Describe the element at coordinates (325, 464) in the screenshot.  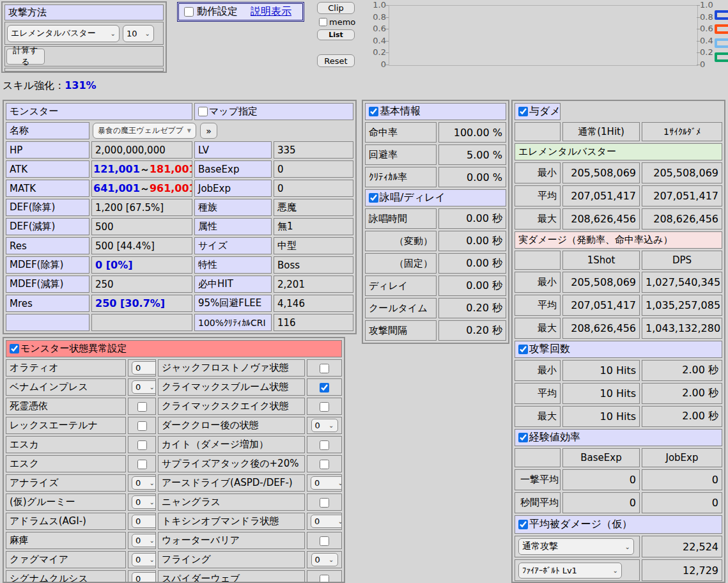
I see `surprise-attack-checkbox` at that location.